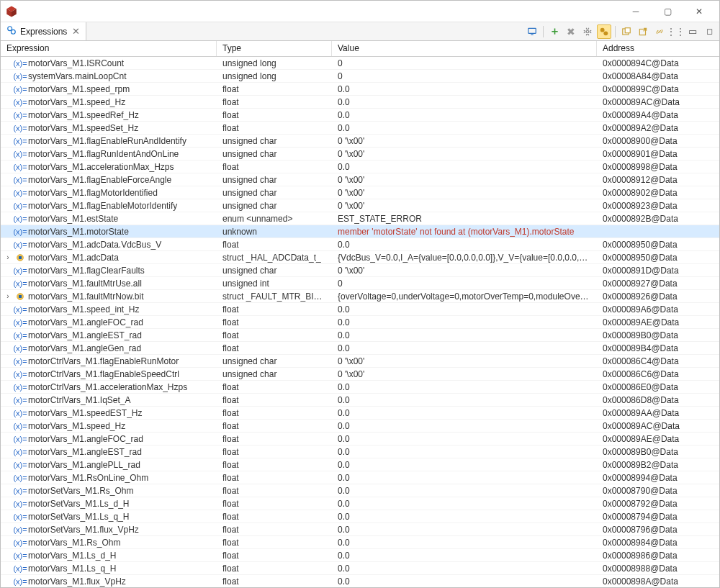 The image size is (720, 588). What do you see at coordinates (643, 32) in the screenshot?
I see `exporttab-icon` at bounding box center [643, 32].